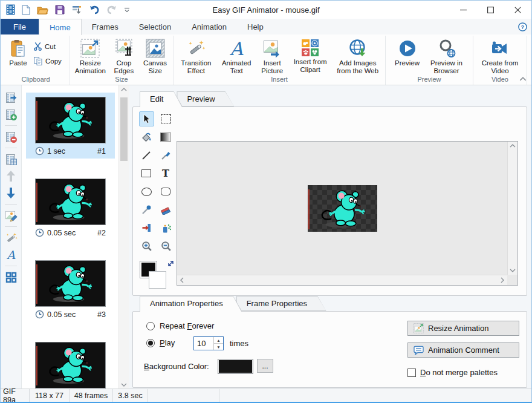  Describe the element at coordinates (523, 79) in the screenshot. I see `collapse-ribbon-icon` at that location.